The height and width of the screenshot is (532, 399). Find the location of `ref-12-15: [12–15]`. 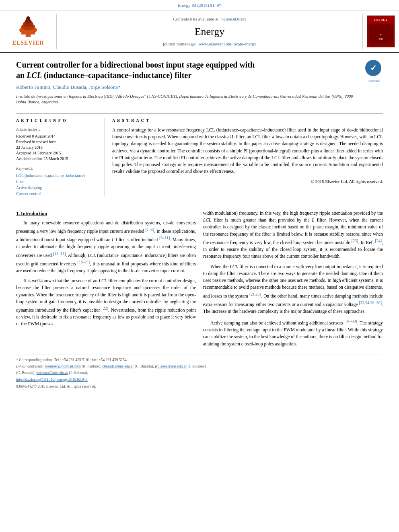

ref-12-15: [12–15] is located at coordinates (60, 253).